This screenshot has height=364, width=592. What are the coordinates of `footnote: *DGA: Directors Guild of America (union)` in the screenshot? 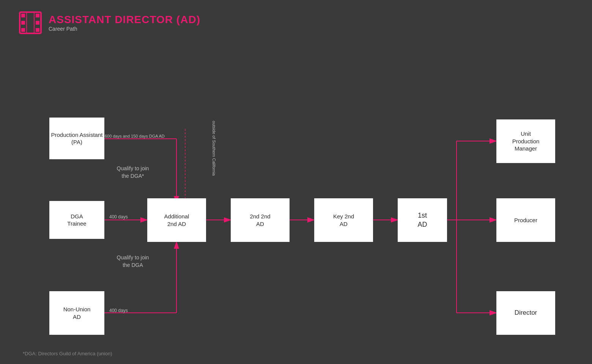 It's located at (68, 353).